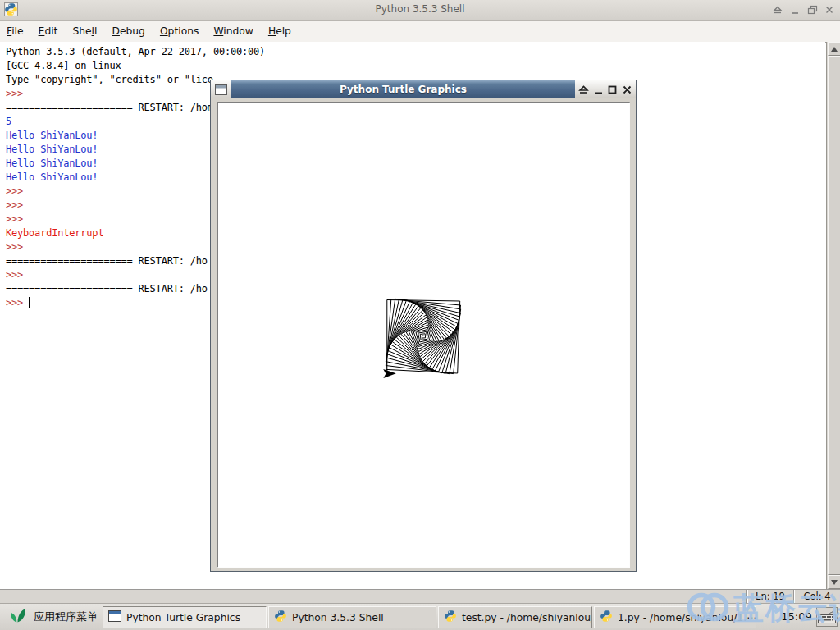 This screenshot has height=630, width=840. I want to click on taskbar-button: Python 3.5.3 Shell, so click(353, 617).